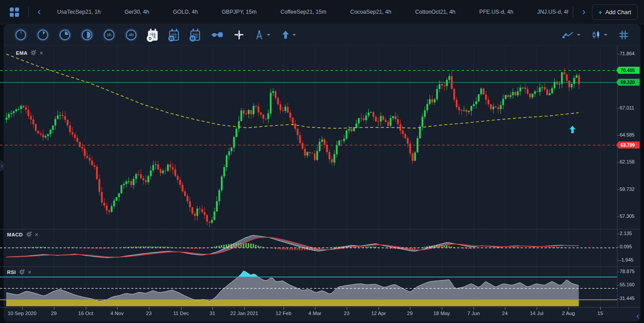  Describe the element at coordinates (436, 12) in the screenshot. I see `tab-cottonoct21: CottonOct21, 4h` at that location.